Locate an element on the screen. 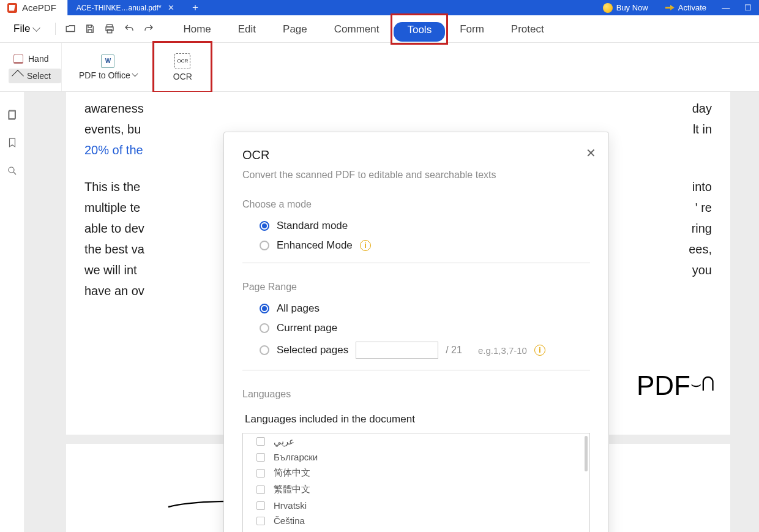 This screenshot has height=532, width=759. document-tab: ACE-THINKE…anual.pdf* ✕ is located at coordinates (125, 7).